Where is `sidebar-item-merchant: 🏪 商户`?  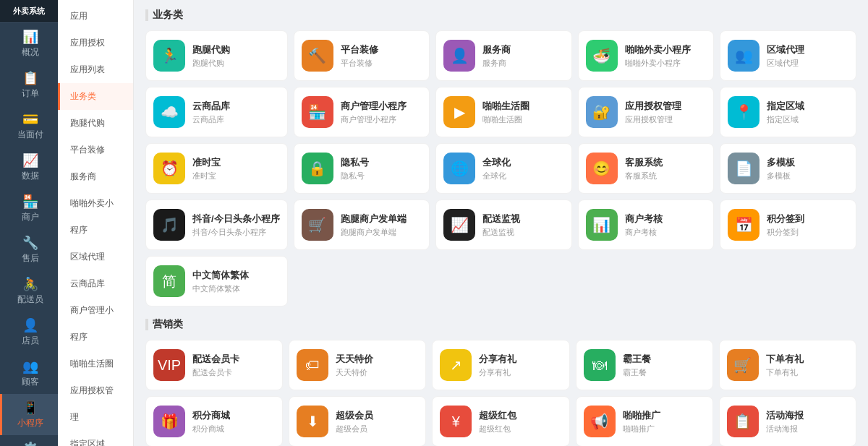 sidebar-item-merchant: 🏪 商户 is located at coordinates (29, 208).